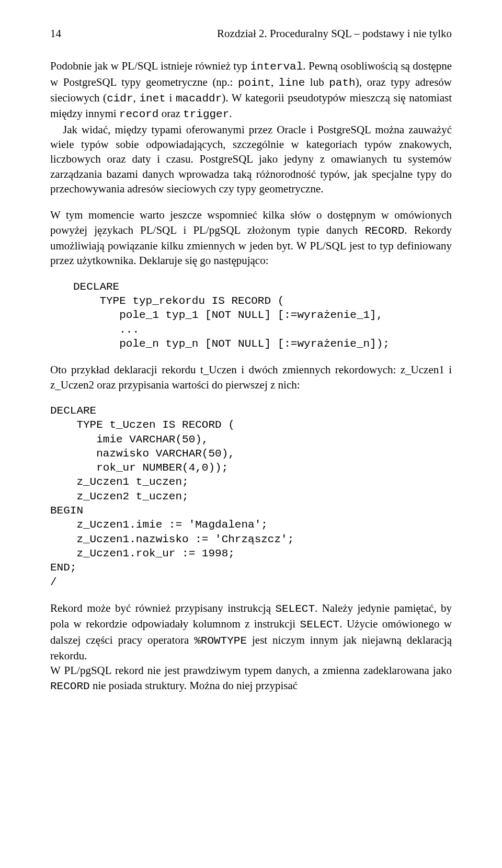  Describe the element at coordinates (163, 608) in the screenshot. I see `text: Rekord może być również przypisany instr…` at that location.